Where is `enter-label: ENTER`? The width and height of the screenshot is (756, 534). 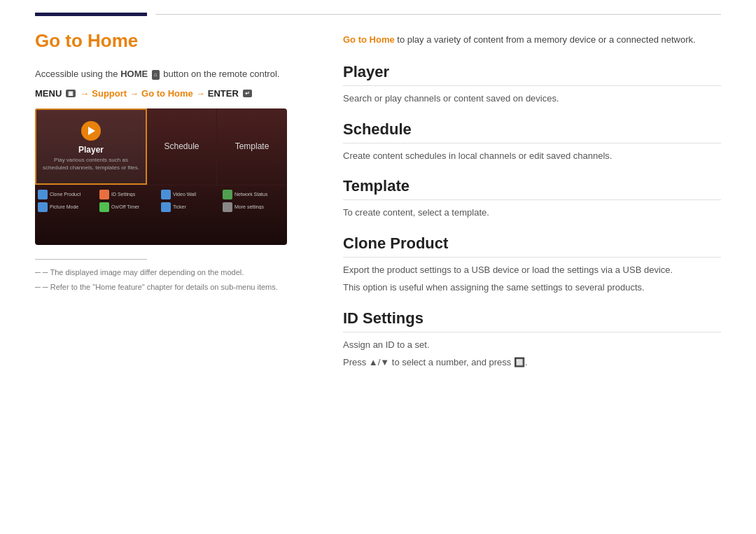 enter-label: ENTER is located at coordinates (223, 94).